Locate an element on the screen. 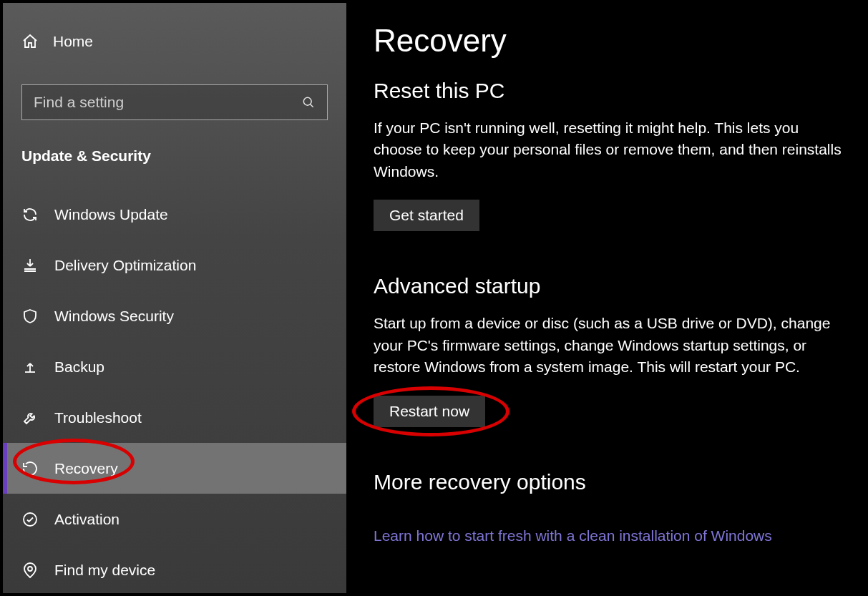 This screenshot has height=596, width=868. category-heading: Update & Security is located at coordinates (175, 147).